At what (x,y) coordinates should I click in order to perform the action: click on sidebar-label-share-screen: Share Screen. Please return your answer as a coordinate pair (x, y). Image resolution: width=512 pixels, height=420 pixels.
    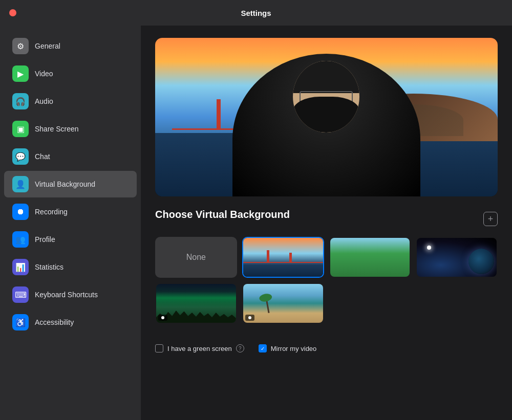
    Looking at the image, I should click on (57, 129).